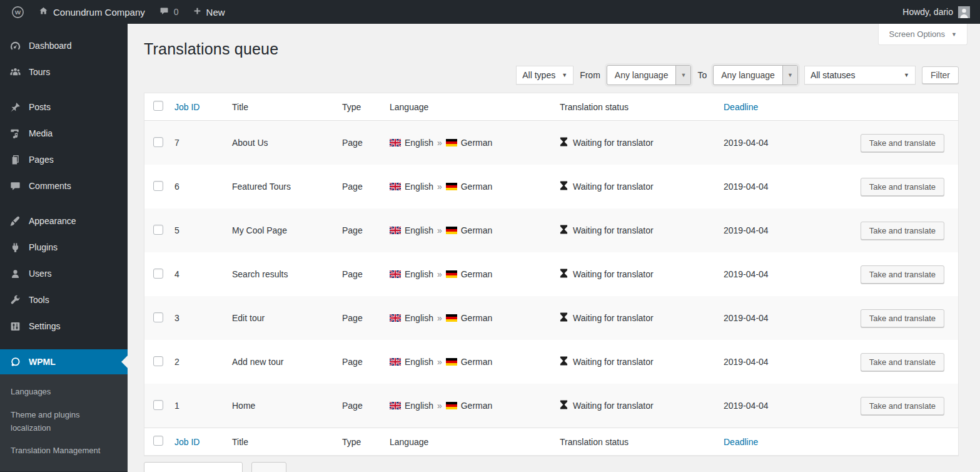 The image size is (980, 472). What do you see at coordinates (64, 46) in the screenshot?
I see `sidebar-item-dashboard: Dashboard` at bounding box center [64, 46].